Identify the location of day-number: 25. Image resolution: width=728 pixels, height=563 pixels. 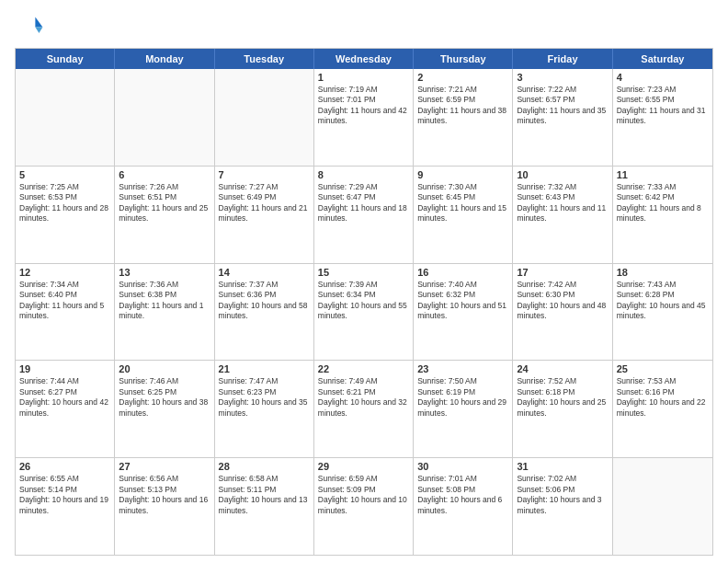
(663, 369).